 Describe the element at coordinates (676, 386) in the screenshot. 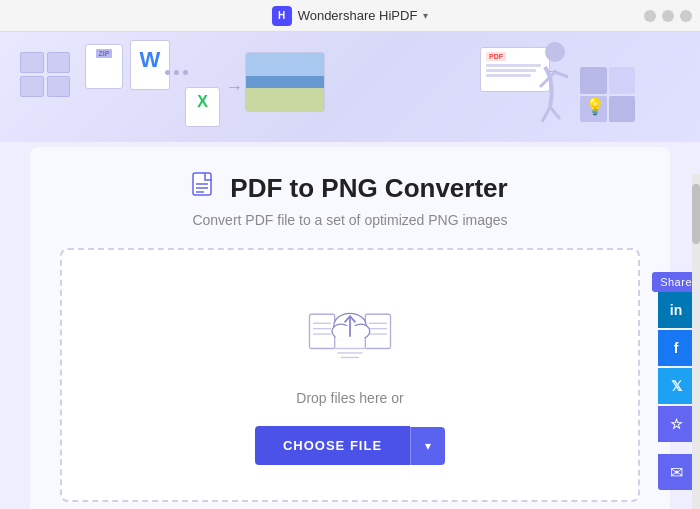

I see `twitter-share-button: 𝕏` at that location.